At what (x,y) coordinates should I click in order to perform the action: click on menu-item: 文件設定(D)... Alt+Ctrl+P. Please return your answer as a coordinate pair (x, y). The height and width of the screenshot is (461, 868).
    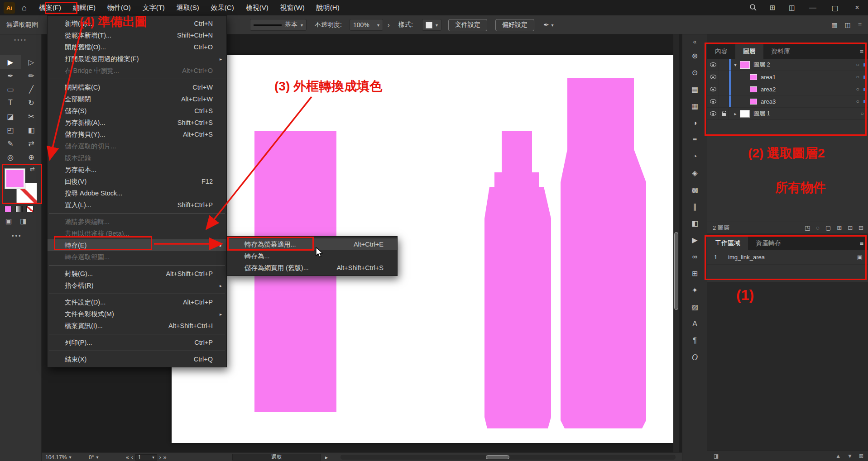
    Looking at the image, I should click on (137, 302).